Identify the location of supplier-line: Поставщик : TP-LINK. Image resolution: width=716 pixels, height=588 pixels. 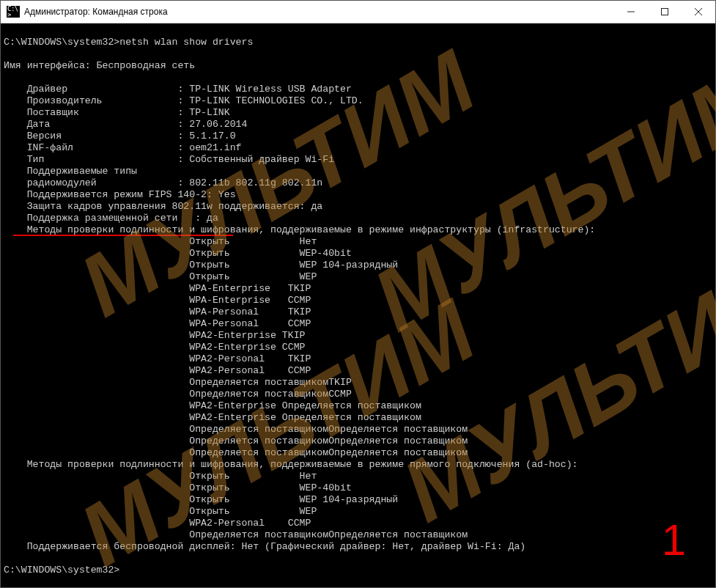
(117, 113).